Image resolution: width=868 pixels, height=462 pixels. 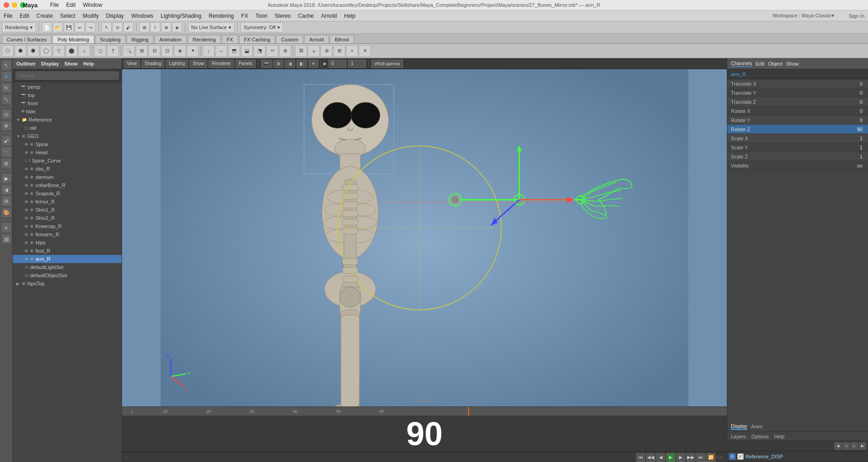 What do you see at coordinates (58, 27) in the screenshot?
I see `open-file-button: 📂` at bounding box center [58, 27].